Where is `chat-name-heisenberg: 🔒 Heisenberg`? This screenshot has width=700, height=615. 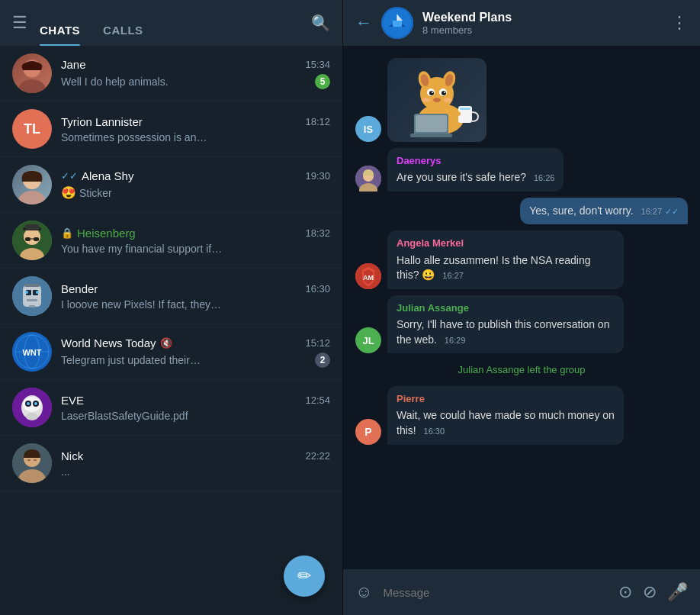
chat-name-heisenberg: 🔒 Heisenberg is located at coordinates (98, 233).